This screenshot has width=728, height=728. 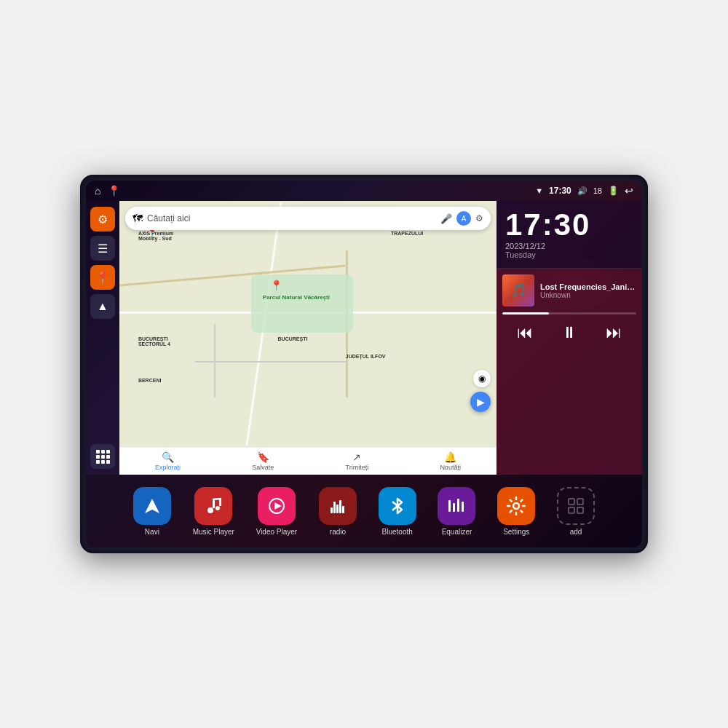 What do you see at coordinates (98, 191) in the screenshot?
I see `home-icon: ⌂` at bounding box center [98, 191].